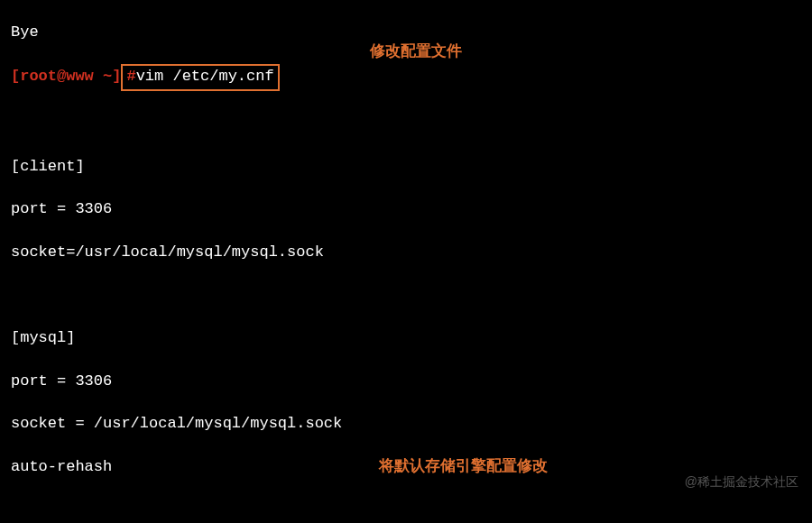 The height and width of the screenshot is (523, 812). Describe the element at coordinates (416, 51) in the screenshot. I see `annotation-config: 修改配置文件` at that location.